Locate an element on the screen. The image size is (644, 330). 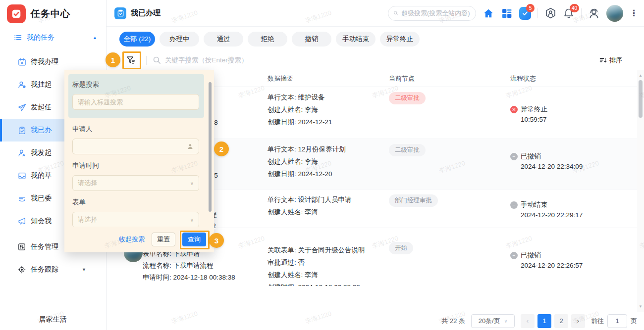
hexagon-approval-icon is located at coordinates (550, 13).